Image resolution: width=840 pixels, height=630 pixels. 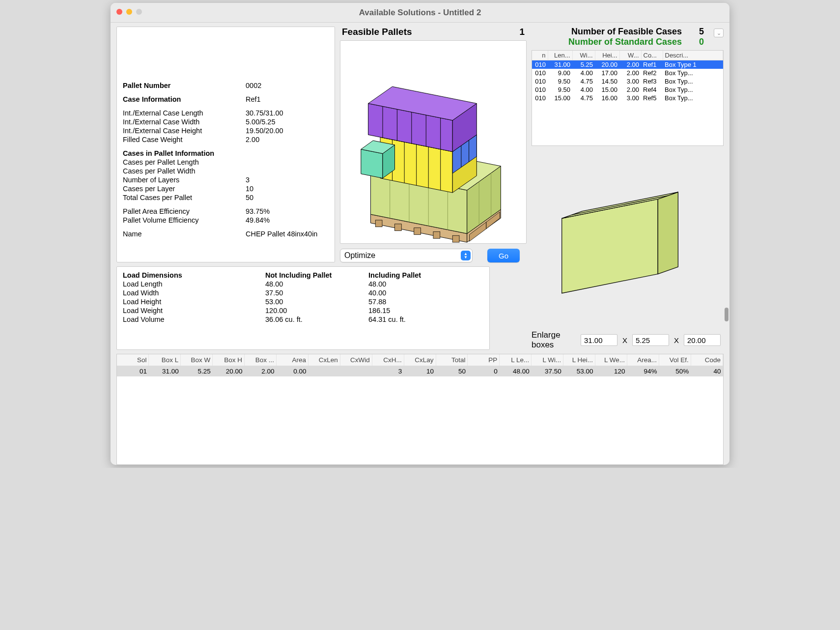 I want to click on table-row: 0109.504.7514.503.00Ref3Box Typ..., so click(x=628, y=82).